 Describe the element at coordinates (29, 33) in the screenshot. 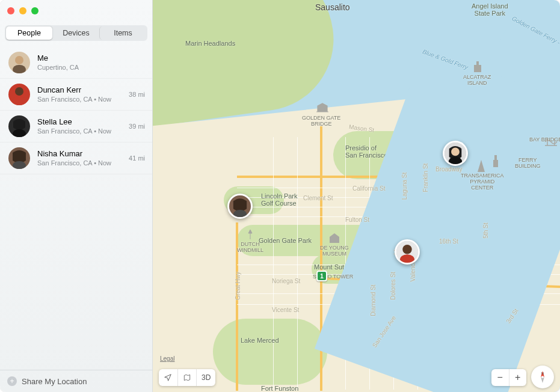

I see `tab-people: People` at that location.